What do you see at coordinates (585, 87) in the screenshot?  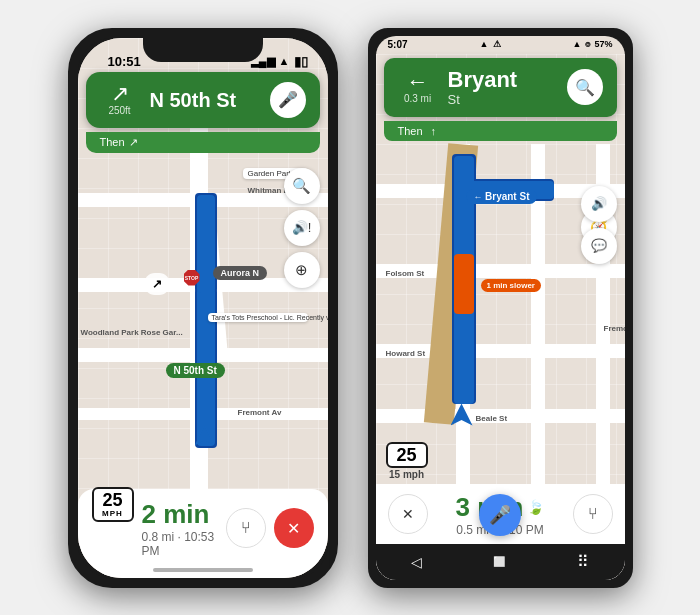 I see `android-search-btn: 🔍` at bounding box center [585, 87].